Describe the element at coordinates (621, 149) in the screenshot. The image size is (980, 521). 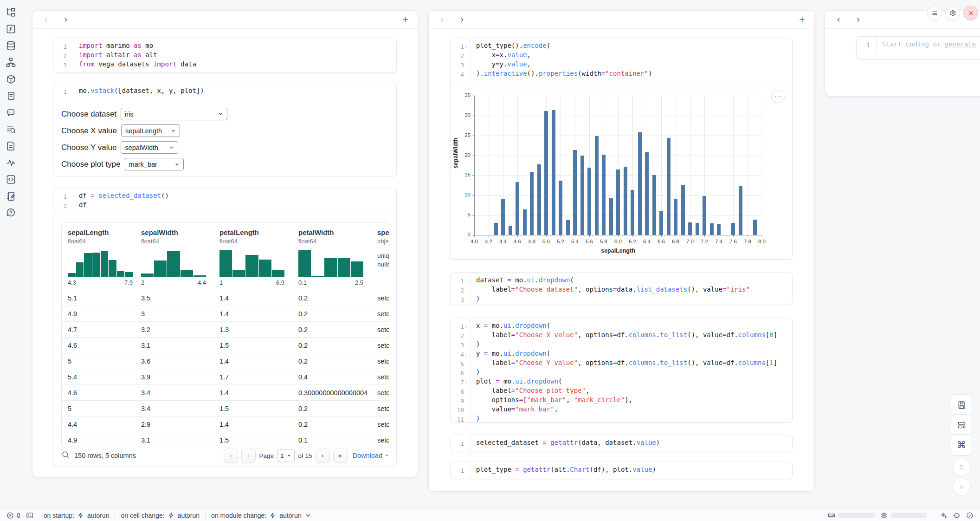
I see `cell-chart: 1⌄plot_type().encode(2 x=x.value,3 y=y.v…` at that location.